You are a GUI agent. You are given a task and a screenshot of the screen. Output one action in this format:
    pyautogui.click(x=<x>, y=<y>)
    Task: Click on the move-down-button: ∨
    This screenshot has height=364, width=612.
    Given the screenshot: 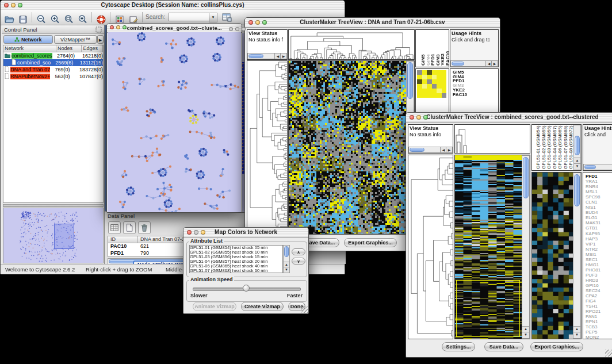 What is the action you would take?
    pyautogui.click(x=299, y=261)
    